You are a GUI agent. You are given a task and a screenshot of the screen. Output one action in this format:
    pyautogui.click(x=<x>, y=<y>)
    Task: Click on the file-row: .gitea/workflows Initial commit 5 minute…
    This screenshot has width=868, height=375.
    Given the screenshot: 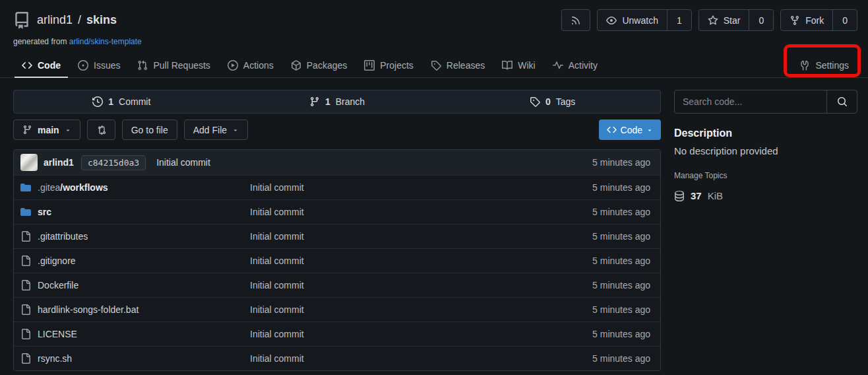 What is the action you would take?
    pyautogui.click(x=337, y=188)
    